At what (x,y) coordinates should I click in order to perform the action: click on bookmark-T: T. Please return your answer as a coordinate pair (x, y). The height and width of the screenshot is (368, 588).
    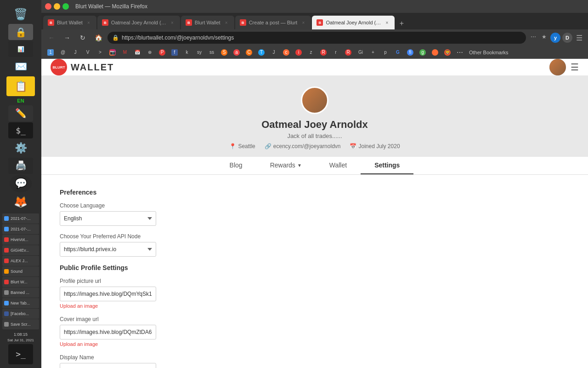
    Looking at the image, I should click on (261, 52).